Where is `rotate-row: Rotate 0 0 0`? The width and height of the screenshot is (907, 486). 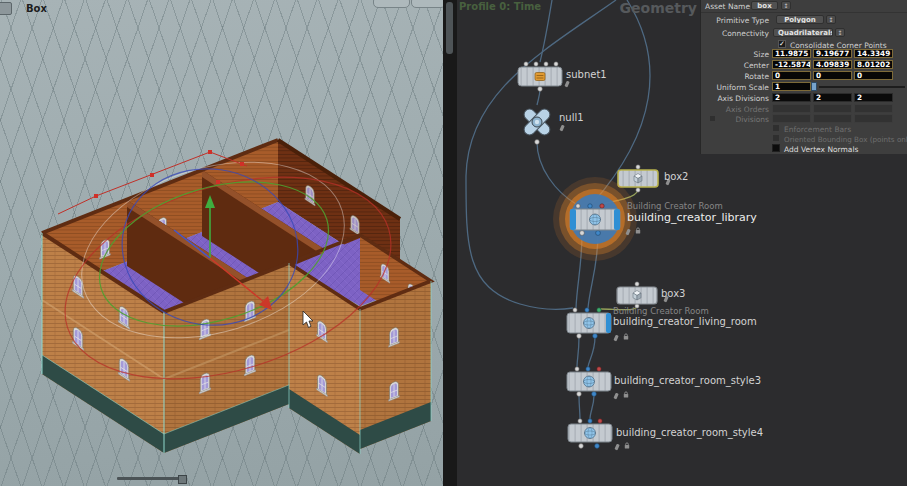
rotate-row: Rotate 0 0 0 is located at coordinates (804, 76).